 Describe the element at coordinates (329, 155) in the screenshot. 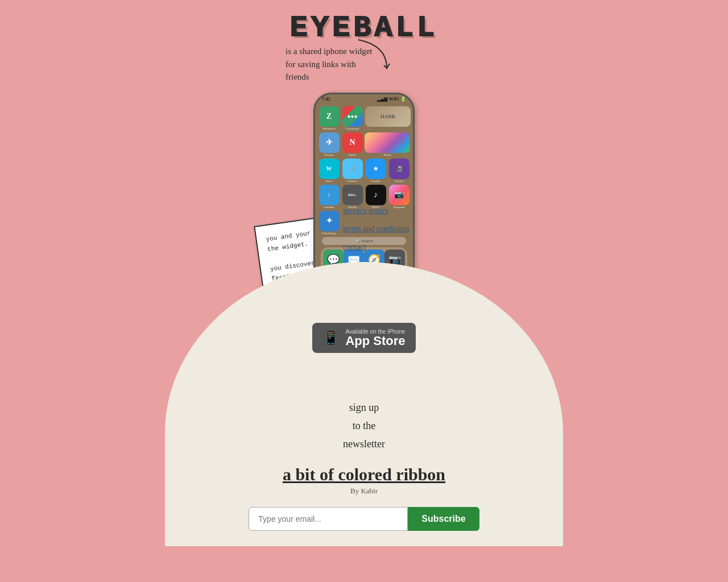

I see `app-label-octopus: Octopus` at that location.